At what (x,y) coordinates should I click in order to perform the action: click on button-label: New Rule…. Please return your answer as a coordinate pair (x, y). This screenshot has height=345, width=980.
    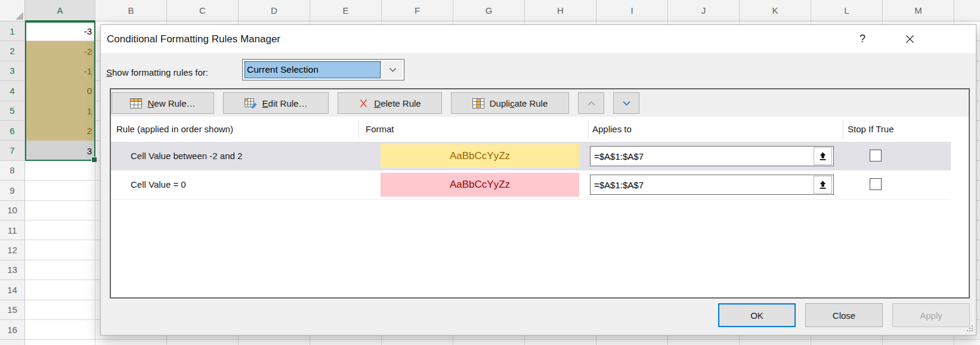
    Looking at the image, I should click on (171, 104).